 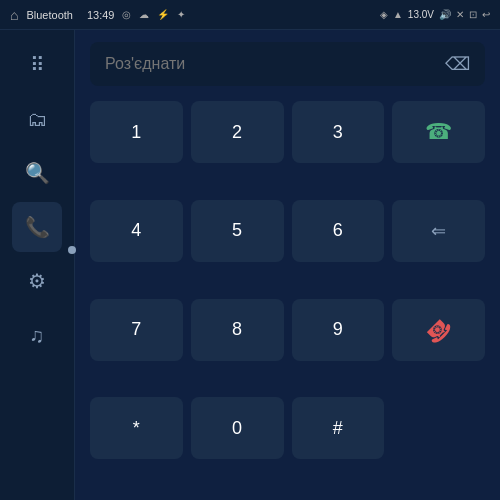 I want to click on dial-btn-9: 9, so click(x=338, y=330).